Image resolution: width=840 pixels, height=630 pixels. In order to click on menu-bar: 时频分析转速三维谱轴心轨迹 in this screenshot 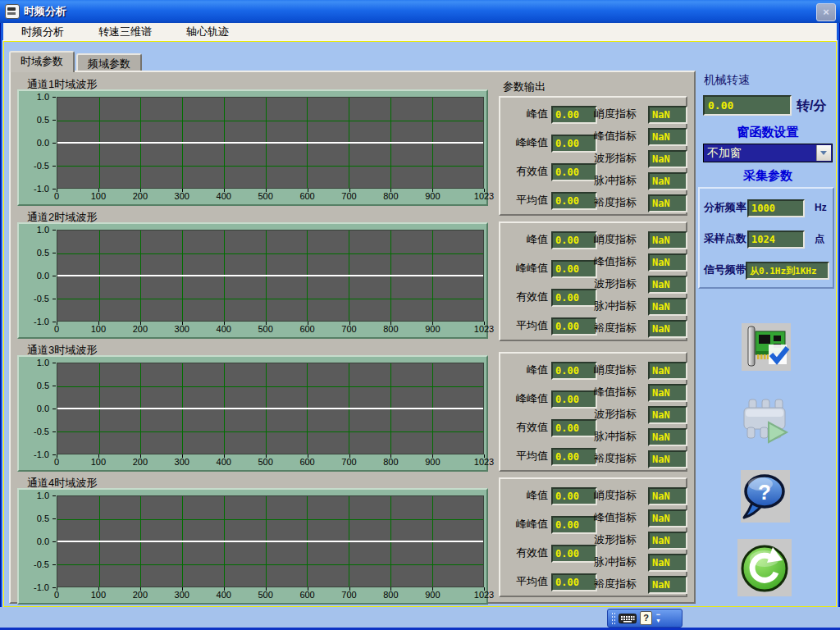, I will do `click(420, 32)`.